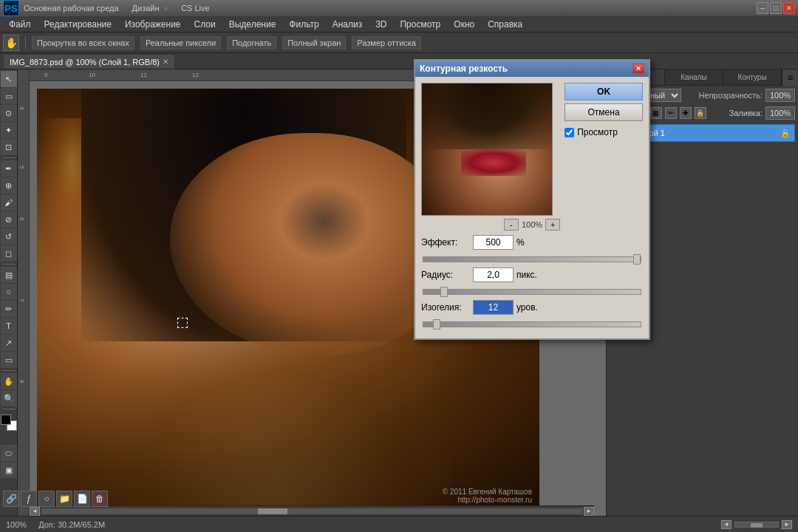 The width and height of the screenshot is (798, 532). I want to click on menu-analysis: Анализ, so click(347, 24).